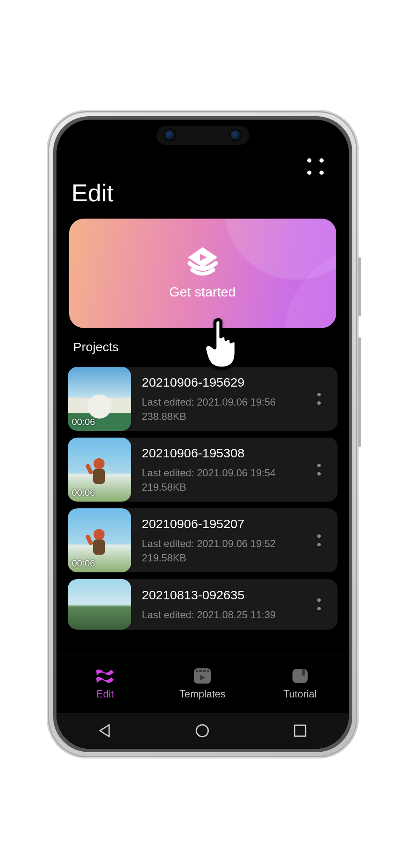  I want to click on get-started-label: Get started, so click(202, 292).